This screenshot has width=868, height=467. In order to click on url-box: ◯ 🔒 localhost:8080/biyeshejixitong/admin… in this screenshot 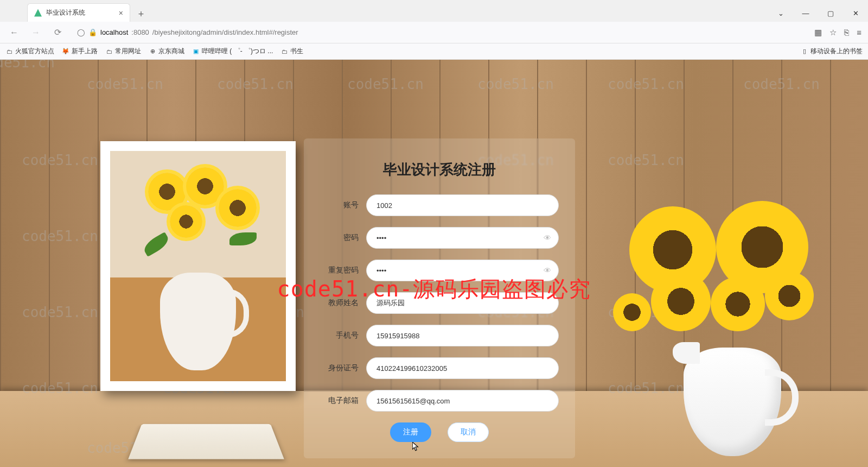, I will do `click(439, 33)`.